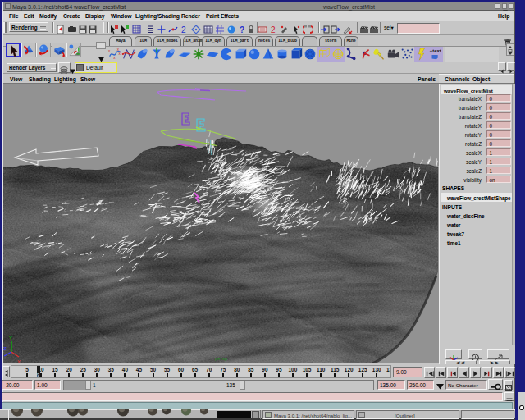 Image resolution: width=525 pixels, height=420 pixels. Describe the element at coordinates (19, 361) in the screenshot. I see `svg-text: X` at that location.